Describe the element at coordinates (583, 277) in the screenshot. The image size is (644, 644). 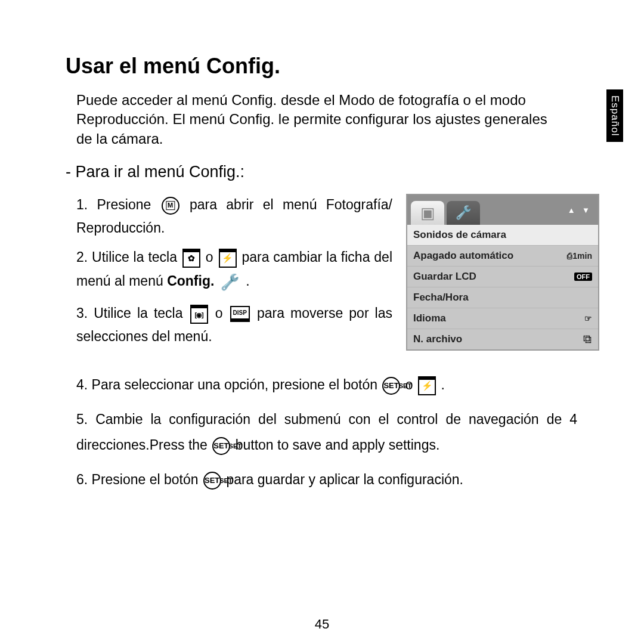
I see `lcd-row-value: OFF` at that location.